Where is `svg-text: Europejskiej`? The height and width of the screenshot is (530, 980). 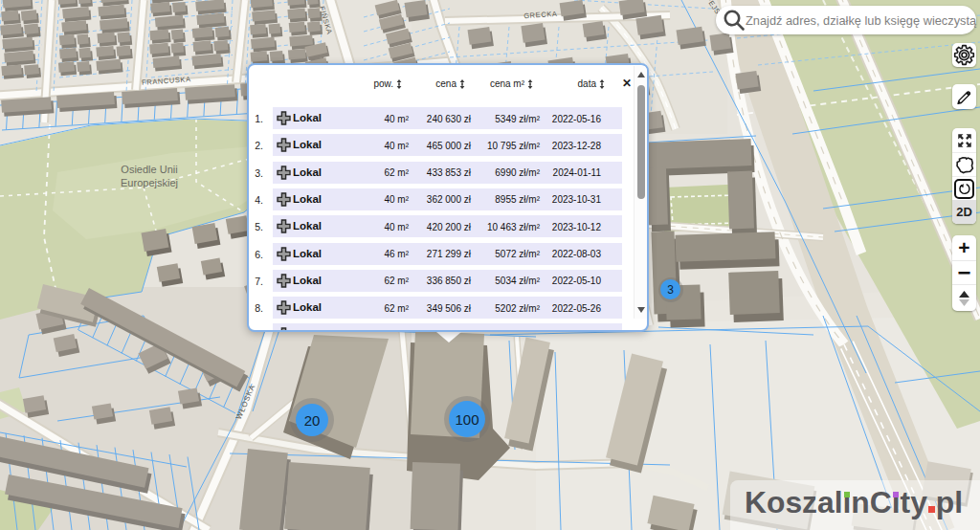 svg-text: Europejskiej is located at coordinates (149, 183).